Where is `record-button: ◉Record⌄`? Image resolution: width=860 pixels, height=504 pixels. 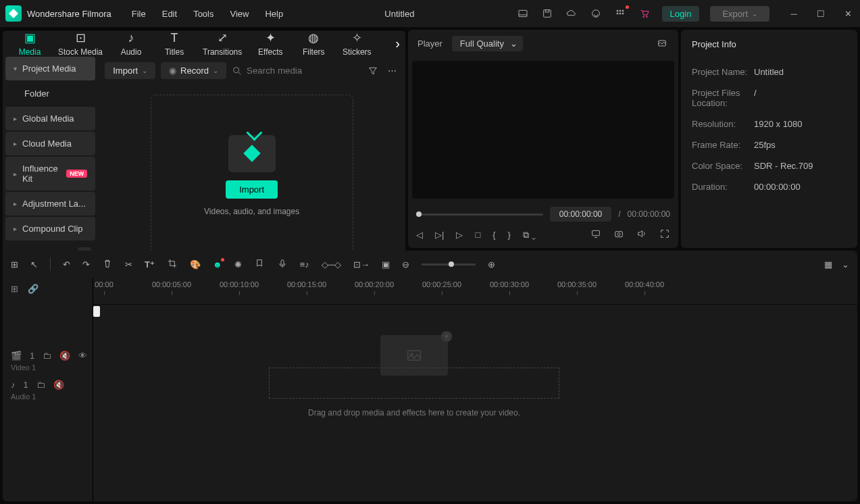
record-button: ◉Record⌄ is located at coordinates (193, 70).